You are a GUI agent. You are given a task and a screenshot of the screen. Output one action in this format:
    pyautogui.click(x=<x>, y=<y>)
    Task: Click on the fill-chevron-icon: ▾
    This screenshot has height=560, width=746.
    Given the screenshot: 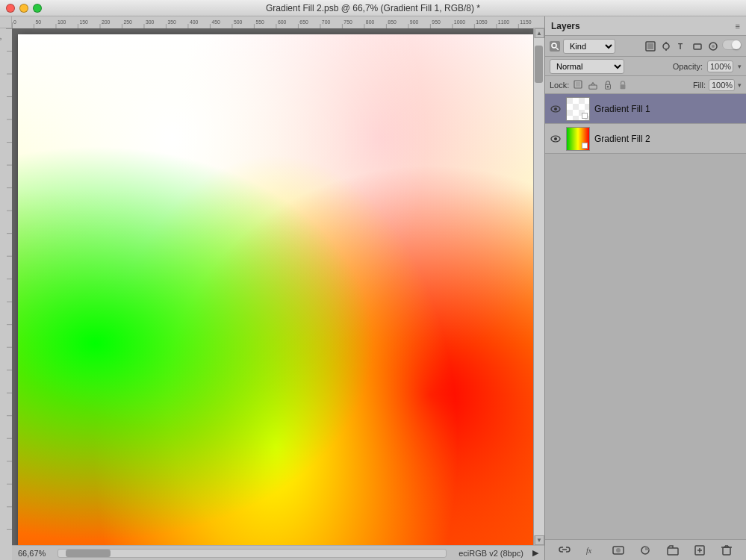 What is the action you would take?
    pyautogui.click(x=739, y=85)
    